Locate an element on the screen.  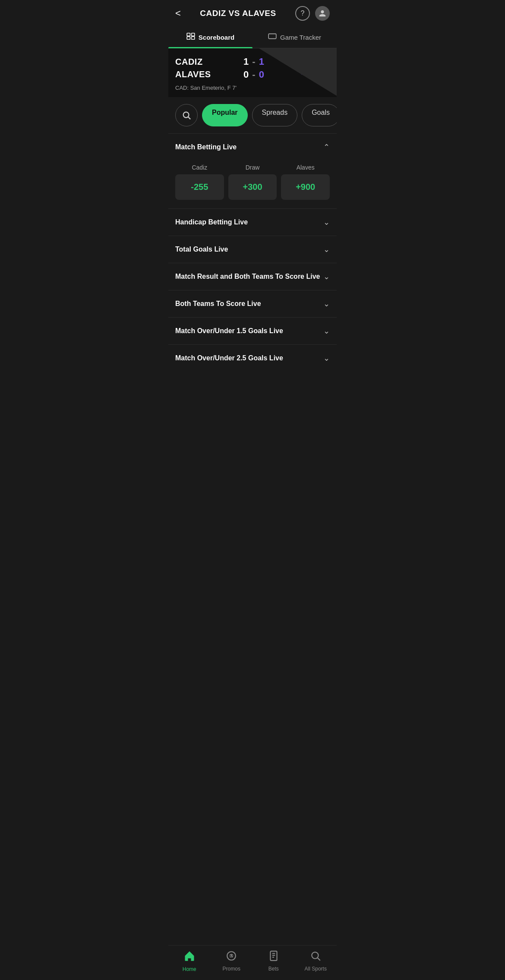
home-score-dash: - is located at coordinates (254, 62).